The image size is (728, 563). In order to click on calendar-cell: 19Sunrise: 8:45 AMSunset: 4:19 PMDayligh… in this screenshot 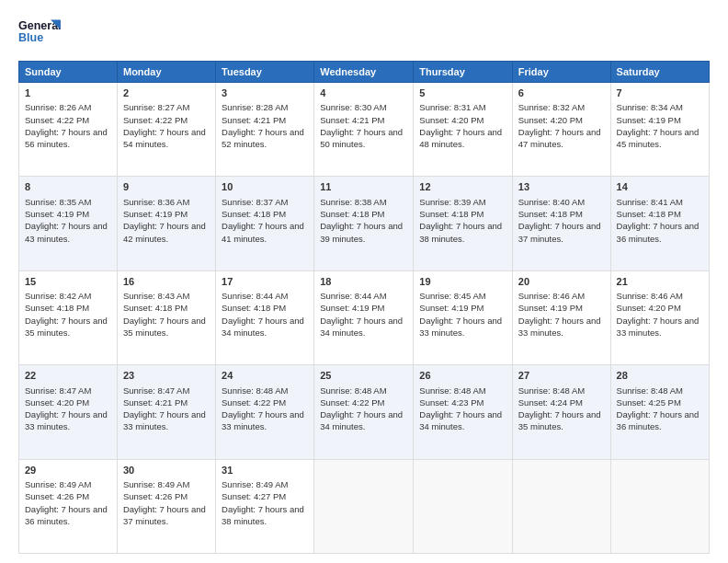, I will do `click(463, 317)`.